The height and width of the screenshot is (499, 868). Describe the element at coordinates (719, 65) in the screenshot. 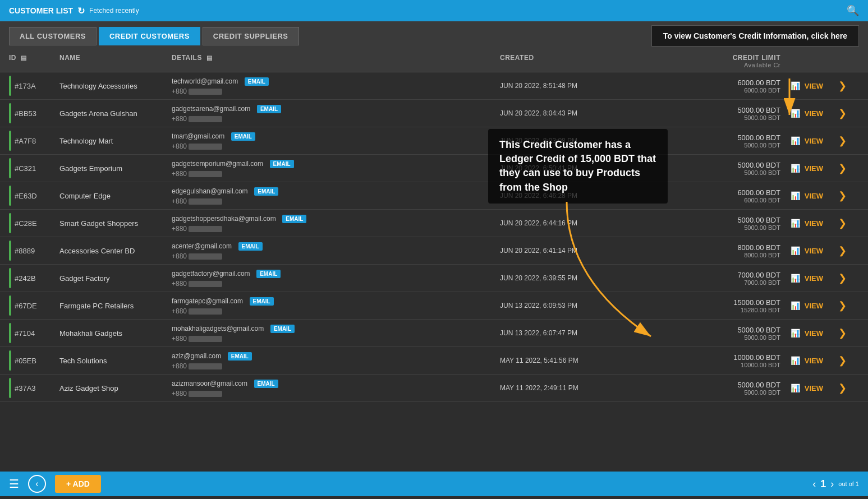

I see `available-cr-header: Available Cr` at that location.